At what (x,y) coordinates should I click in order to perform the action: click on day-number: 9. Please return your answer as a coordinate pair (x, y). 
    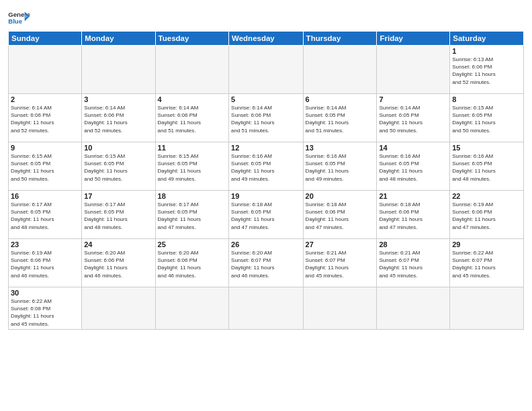
    Looking at the image, I should click on (45, 148).